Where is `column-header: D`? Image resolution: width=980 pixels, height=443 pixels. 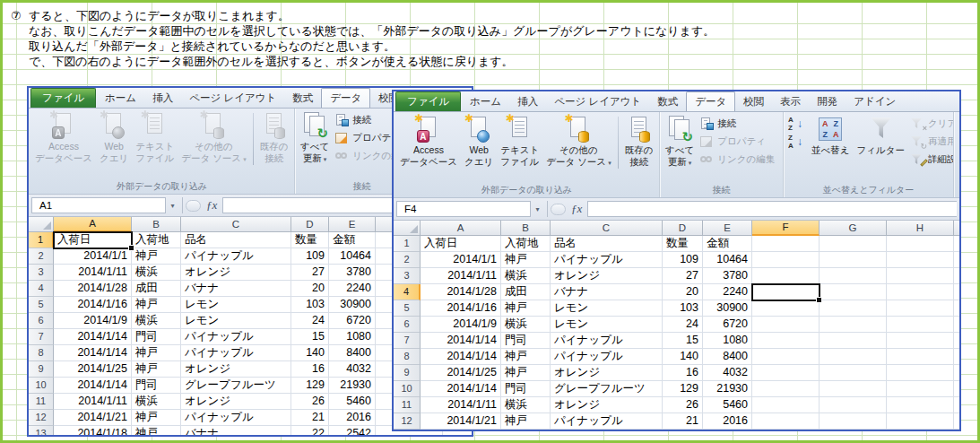 column-header: D is located at coordinates (683, 228).